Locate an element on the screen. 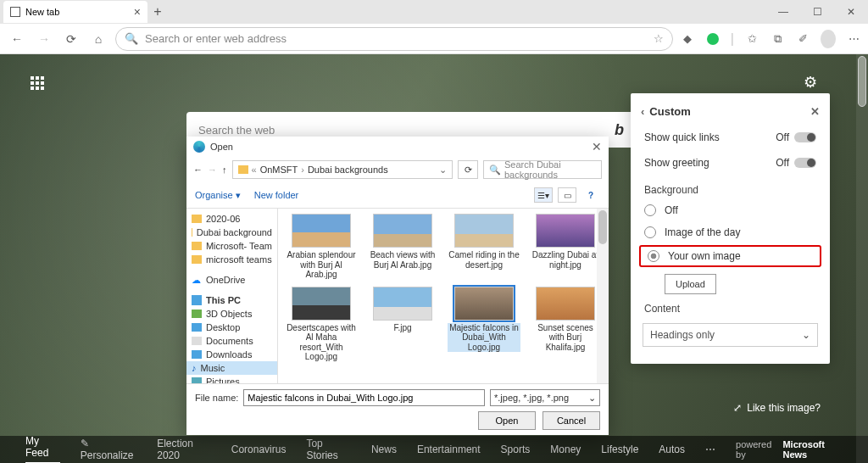 This screenshot has height=463, width=868. feed-link: ✎ Personalize is located at coordinates (108, 449).